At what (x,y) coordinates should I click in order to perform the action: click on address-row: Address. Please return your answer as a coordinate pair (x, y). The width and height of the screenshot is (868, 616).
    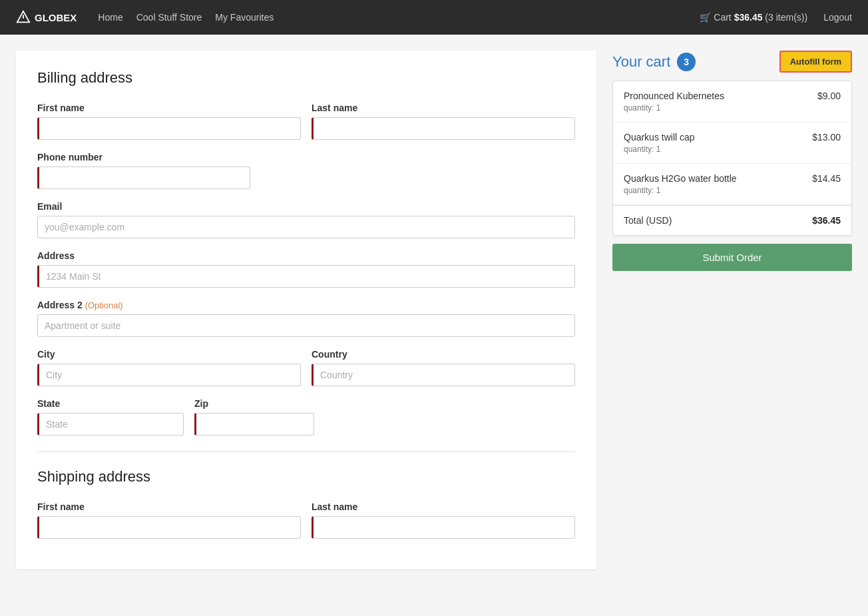
    Looking at the image, I should click on (306, 269).